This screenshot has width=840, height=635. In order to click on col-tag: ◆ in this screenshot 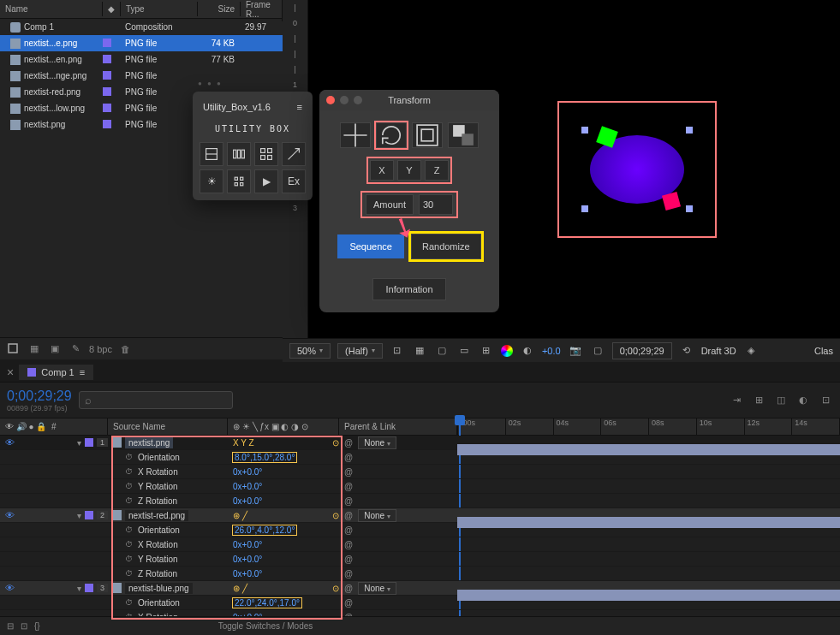, I will do `click(111, 9)`.